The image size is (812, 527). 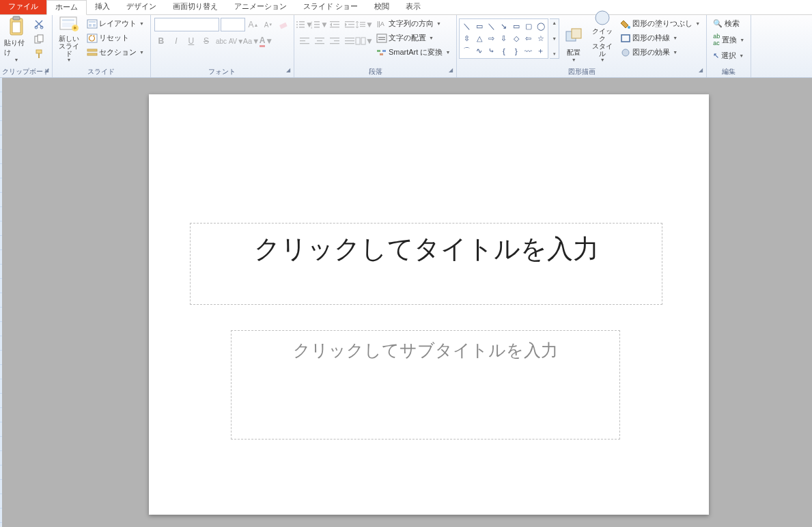 I want to click on shape-brace-icon: {, so click(x=504, y=51).